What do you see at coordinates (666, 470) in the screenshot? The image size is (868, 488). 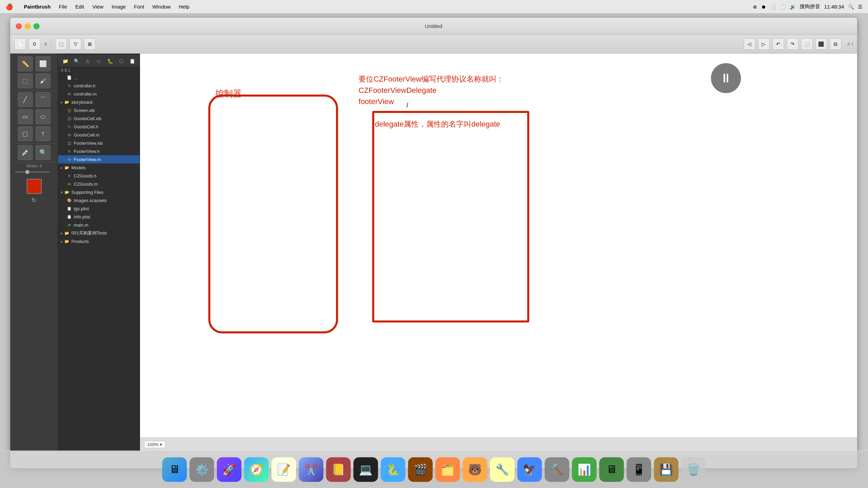 I see `dock-archive: 💾` at bounding box center [666, 470].